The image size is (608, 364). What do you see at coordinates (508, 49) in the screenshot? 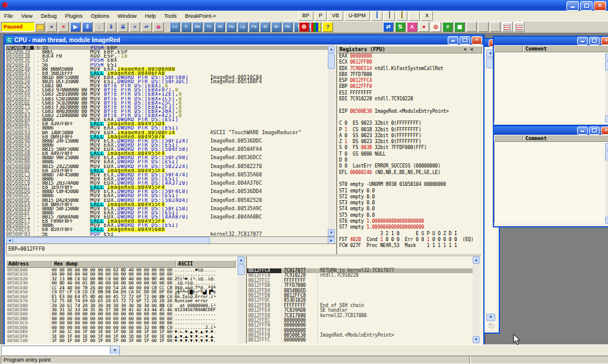
I see `first-column-header` at bounding box center [508, 49].